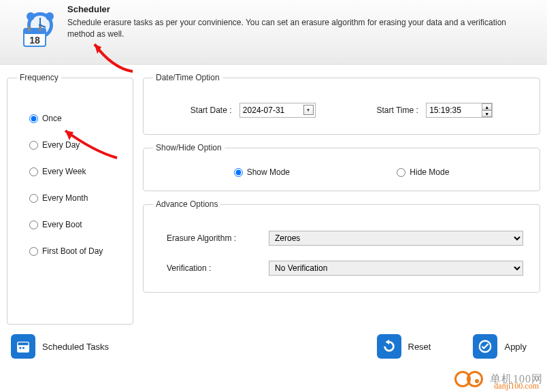 This screenshot has width=547, height=392. Describe the element at coordinates (189, 148) in the screenshot. I see `showhide-legend: Show/Hide Option` at that location.